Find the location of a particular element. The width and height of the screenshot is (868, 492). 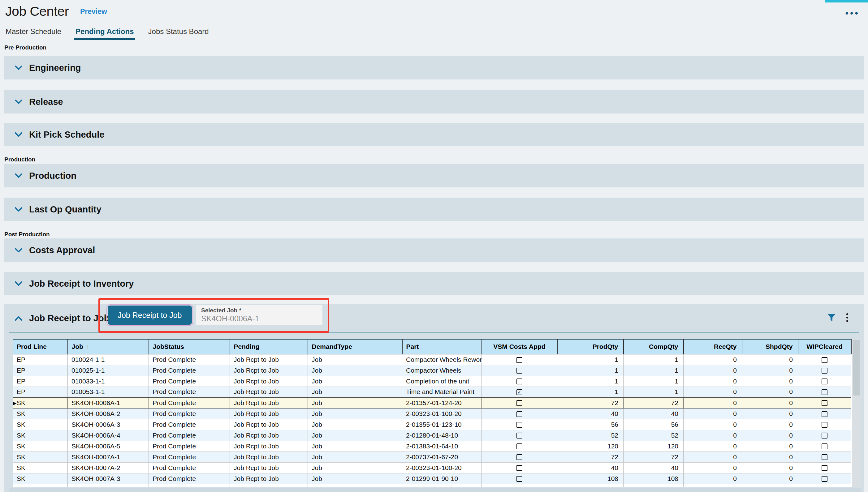

filter-icon is located at coordinates (831, 318).